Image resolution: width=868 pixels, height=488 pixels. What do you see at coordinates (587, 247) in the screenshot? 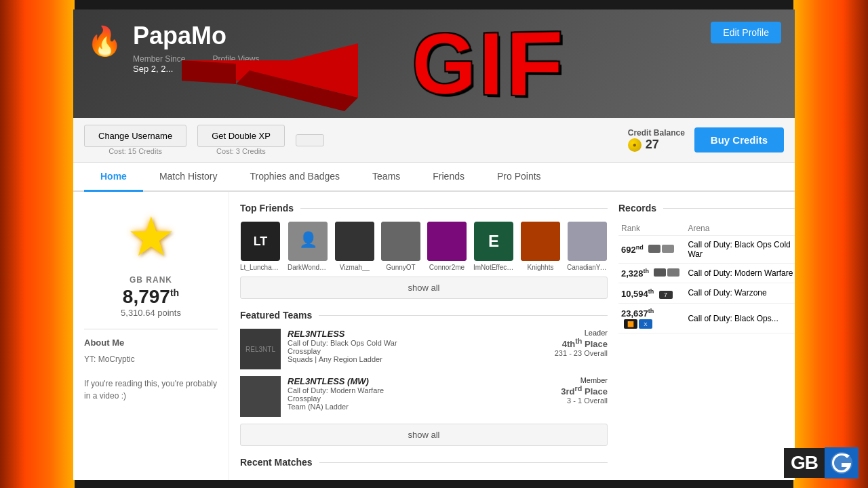
I see `friend-item-cy: CanadianYo...` at bounding box center [587, 247].